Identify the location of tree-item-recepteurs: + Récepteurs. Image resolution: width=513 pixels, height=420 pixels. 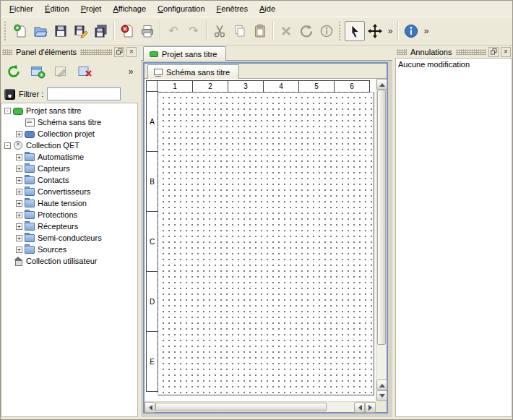
(69, 226).